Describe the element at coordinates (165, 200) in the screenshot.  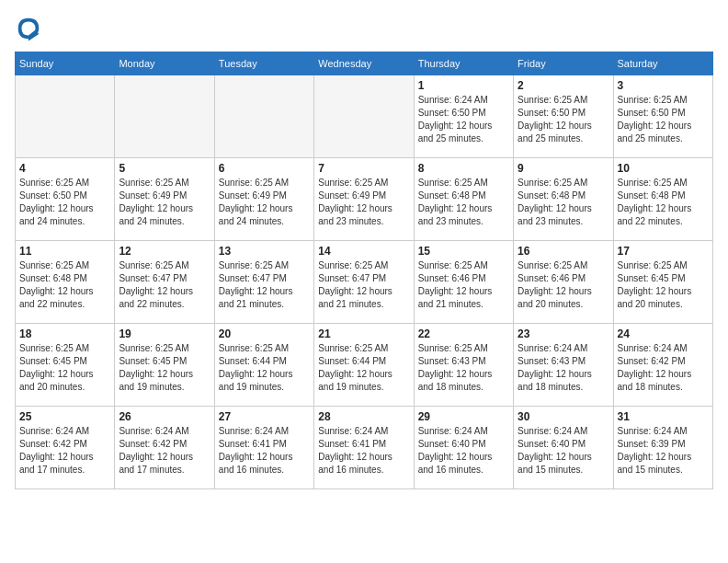
I see `calendar-cell: 5Sunrise: 6:25 AM Sunset: 6:49 PM Daylig…` at that location.